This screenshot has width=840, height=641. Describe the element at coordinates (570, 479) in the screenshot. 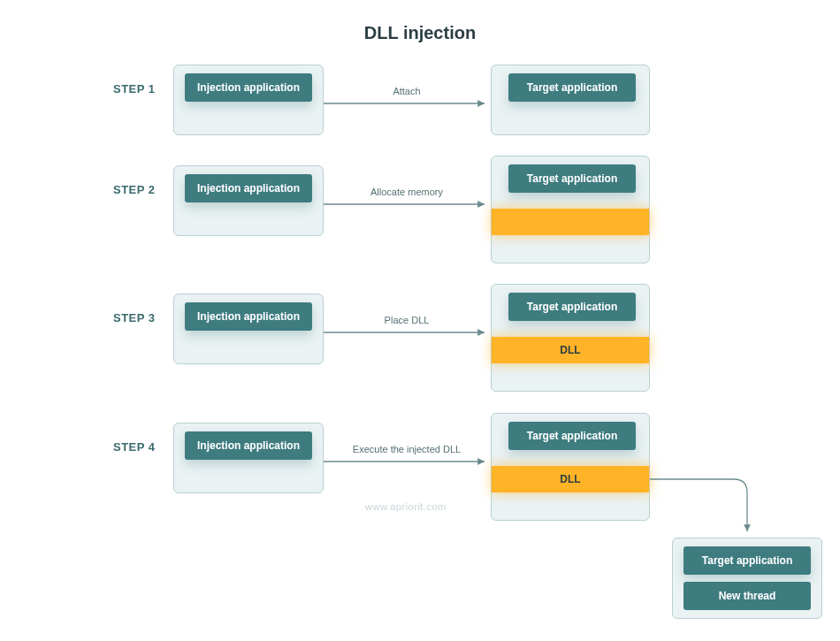

I see `step4-dll-block: DLL` at that location.